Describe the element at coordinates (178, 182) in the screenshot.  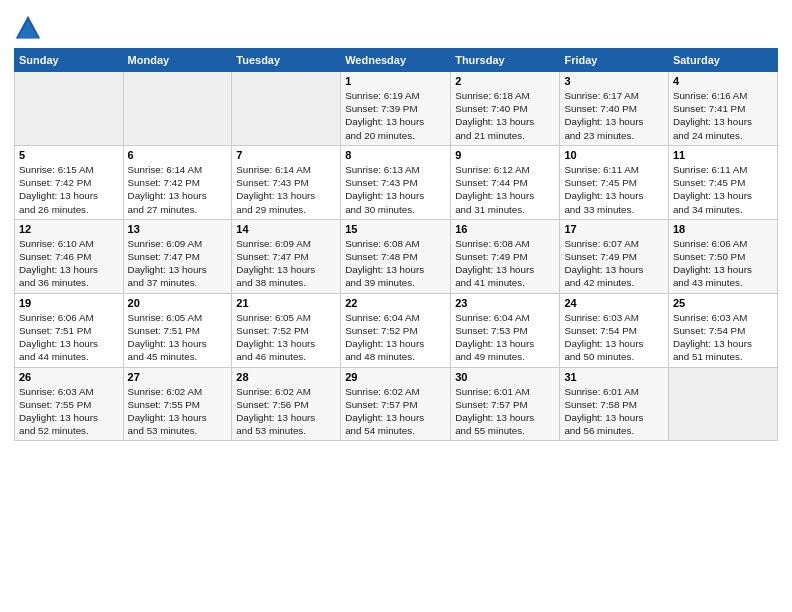
I see `calendar-cell: 6Sunrise: 6:14 AM Sunset: 7:42 PM Daylig…` at that location.